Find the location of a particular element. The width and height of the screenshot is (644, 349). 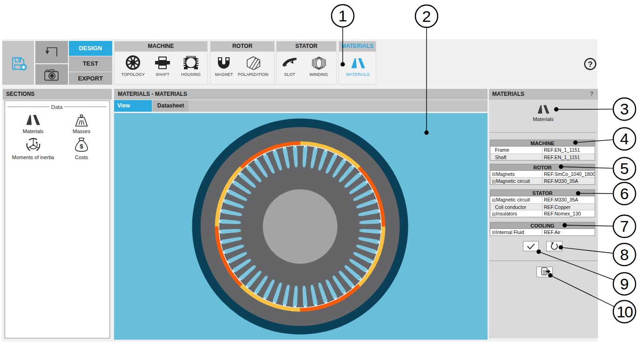

svg-text: 2 is located at coordinates (427, 16).